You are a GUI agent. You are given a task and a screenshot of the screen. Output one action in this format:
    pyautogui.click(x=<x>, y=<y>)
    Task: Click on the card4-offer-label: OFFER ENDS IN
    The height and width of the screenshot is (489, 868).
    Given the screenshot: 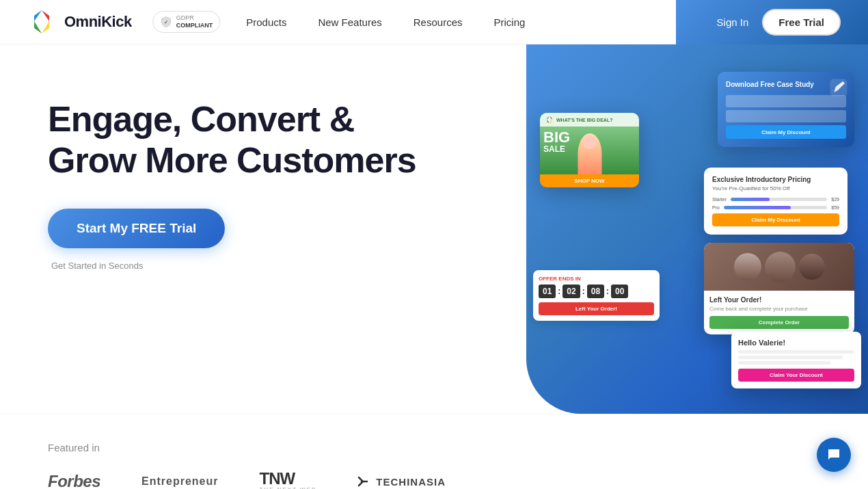 What is the action you would take?
    pyautogui.click(x=596, y=279)
    